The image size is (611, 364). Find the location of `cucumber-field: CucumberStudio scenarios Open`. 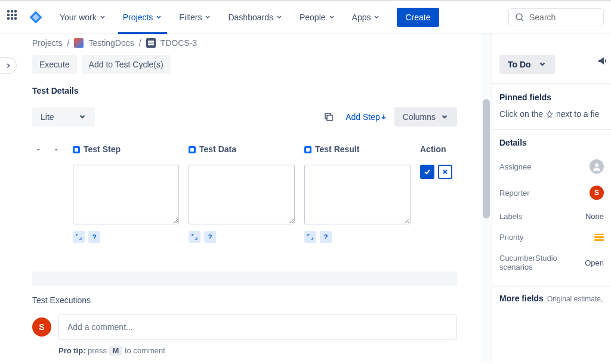

cucumber-field: CucumberStudio scenarios Open is located at coordinates (551, 263).